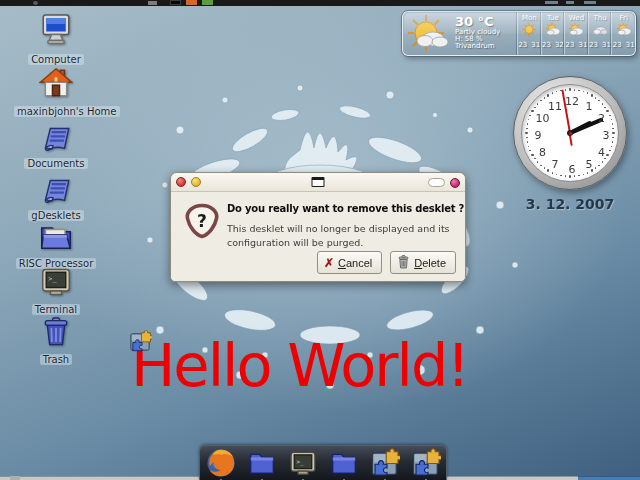 The width and height of the screenshot is (640, 480). I want to click on dialog-titlebar, so click(318, 182).